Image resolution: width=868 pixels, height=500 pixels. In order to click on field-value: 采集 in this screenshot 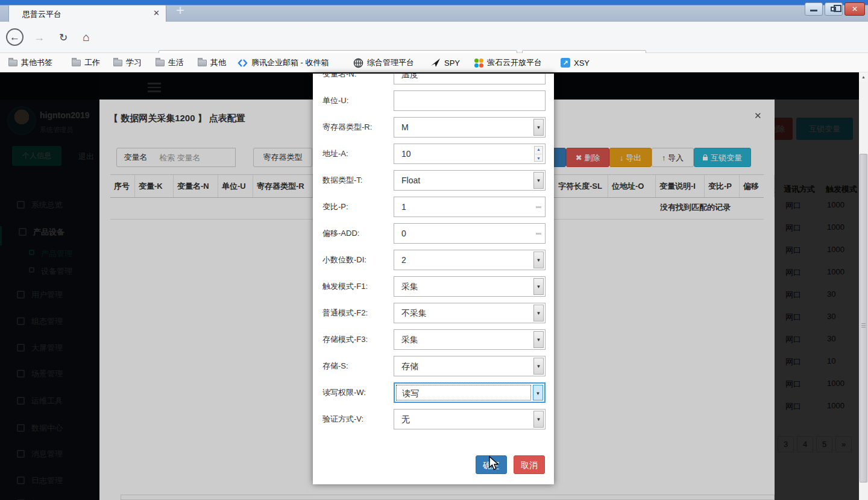, I will do `click(467, 340)`.